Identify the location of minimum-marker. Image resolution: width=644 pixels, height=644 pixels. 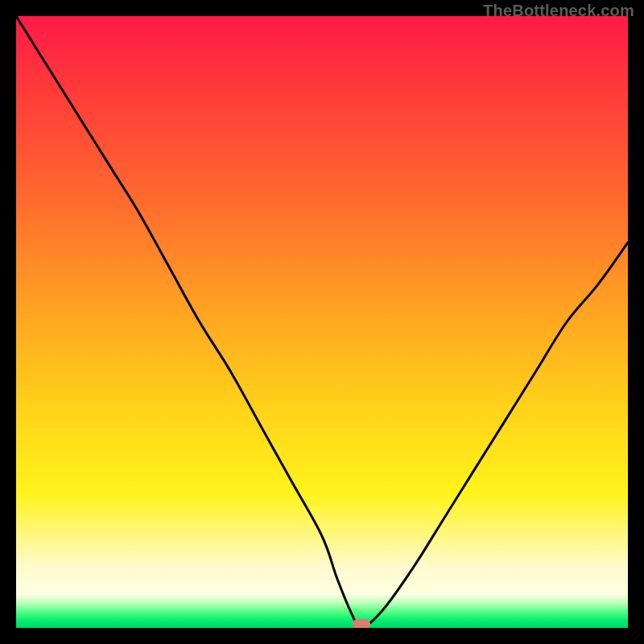
(361, 623).